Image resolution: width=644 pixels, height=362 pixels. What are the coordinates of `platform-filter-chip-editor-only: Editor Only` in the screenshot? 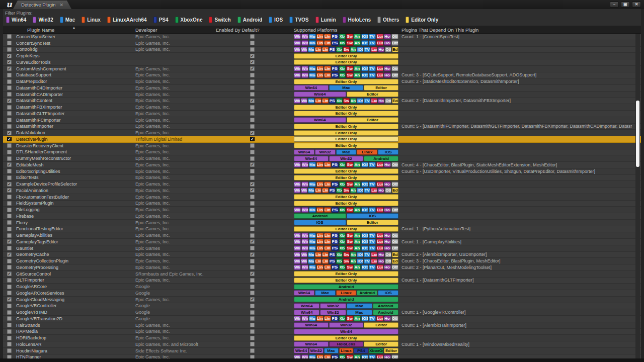 It's located at (422, 20).